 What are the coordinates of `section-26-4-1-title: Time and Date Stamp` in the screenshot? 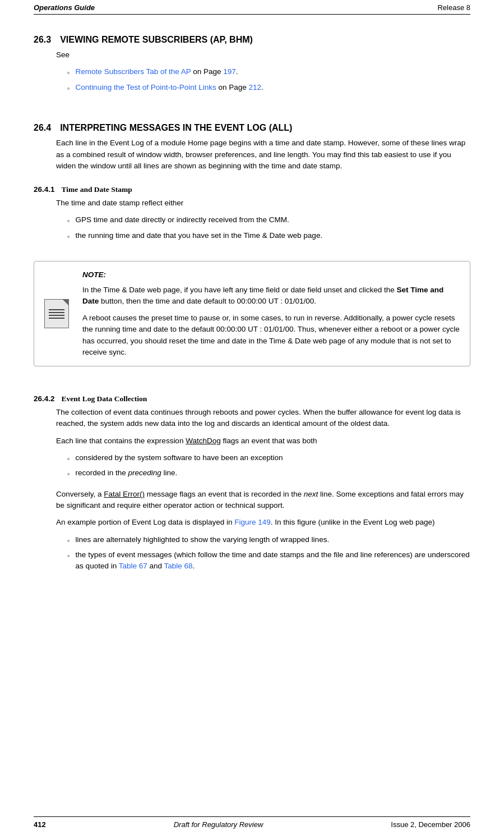 It's located at (97, 190).